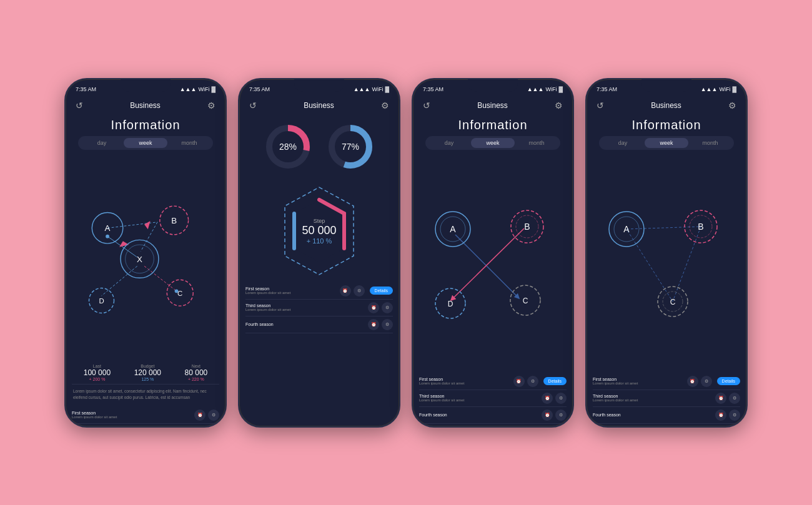  I want to click on settings-icon-sm-2c: ⚙, so click(387, 325).